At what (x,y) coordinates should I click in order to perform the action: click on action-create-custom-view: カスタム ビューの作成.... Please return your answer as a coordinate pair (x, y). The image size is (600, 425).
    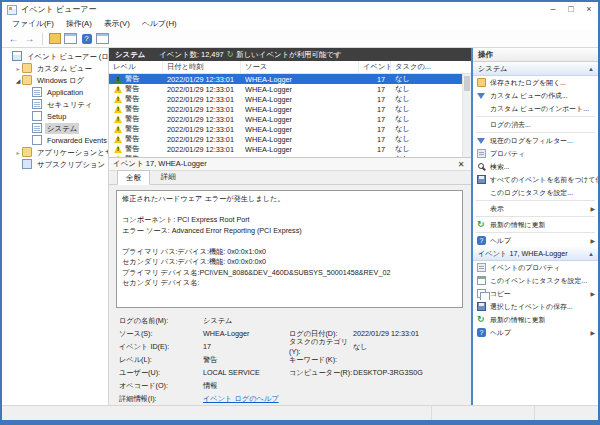
    Looking at the image, I should click on (536, 96).